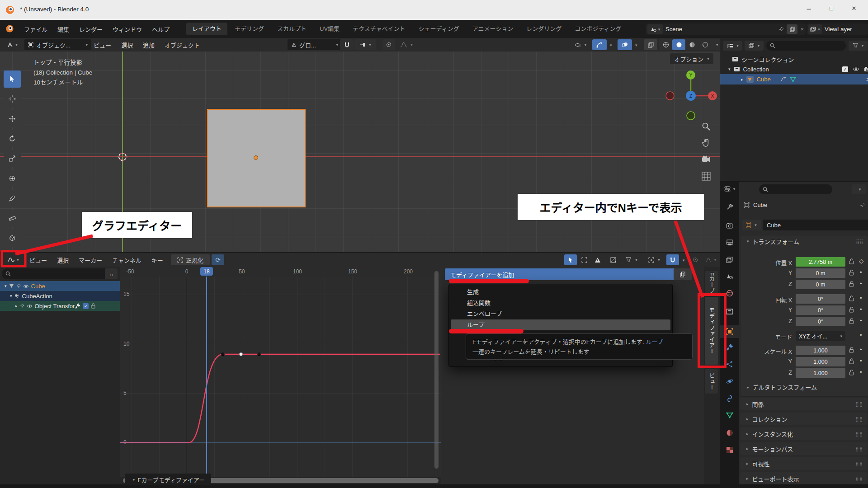 The height and width of the screenshot is (488, 868). What do you see at coordinates (584, 260) in the screenshot?
I see `graph-box-select-tool` at bounding box center [584, 260].